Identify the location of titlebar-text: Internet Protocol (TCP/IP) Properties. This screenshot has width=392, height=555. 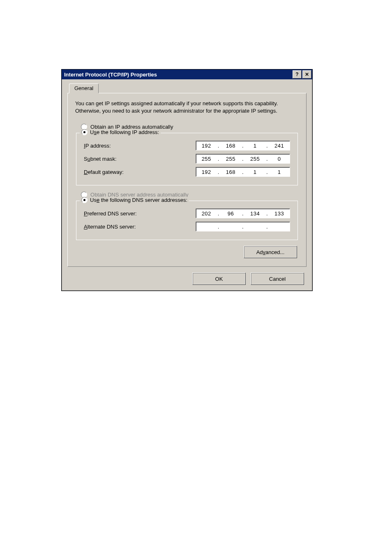
(111, 75).